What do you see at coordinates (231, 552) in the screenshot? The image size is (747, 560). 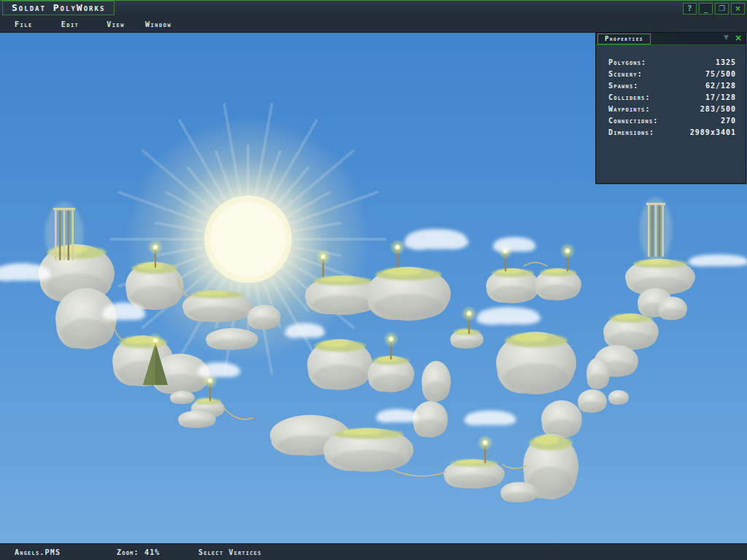 I see `status-tool: Select Vertices` at bounding box center [231, 552].